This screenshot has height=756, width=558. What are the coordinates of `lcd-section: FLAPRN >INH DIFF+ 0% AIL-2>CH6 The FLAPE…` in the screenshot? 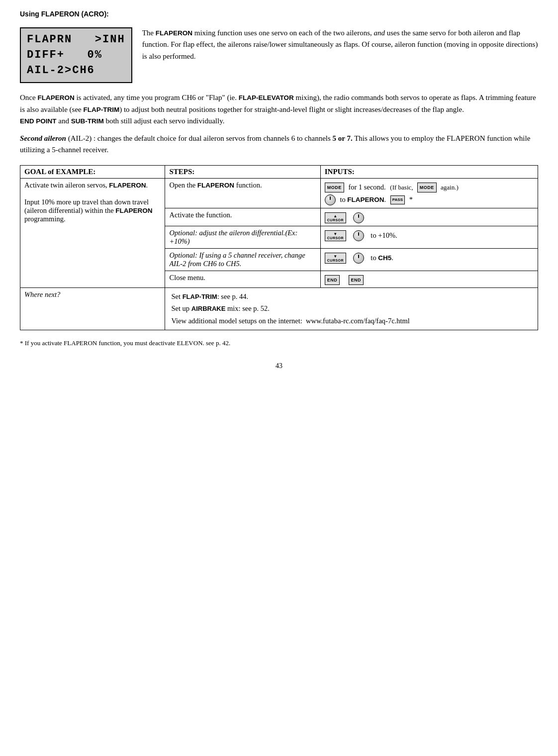 It's located at (279, 55).